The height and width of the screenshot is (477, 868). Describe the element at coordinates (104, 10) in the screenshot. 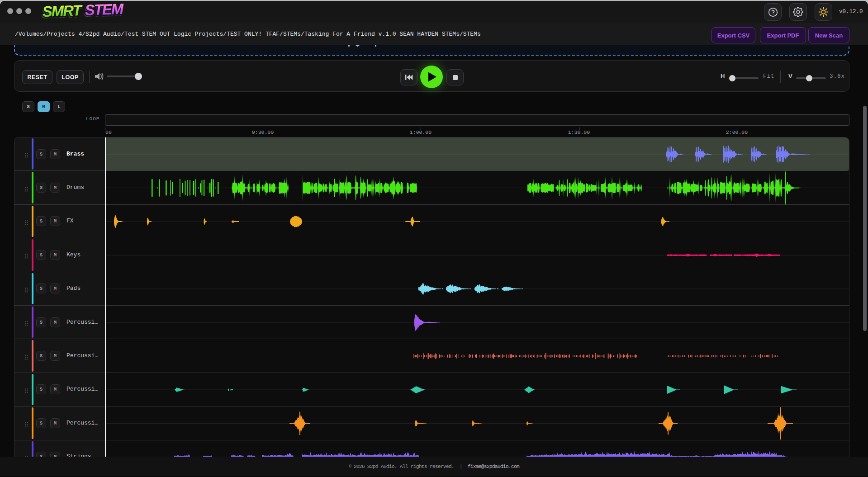

I see `svg-text: STEM` at that location.